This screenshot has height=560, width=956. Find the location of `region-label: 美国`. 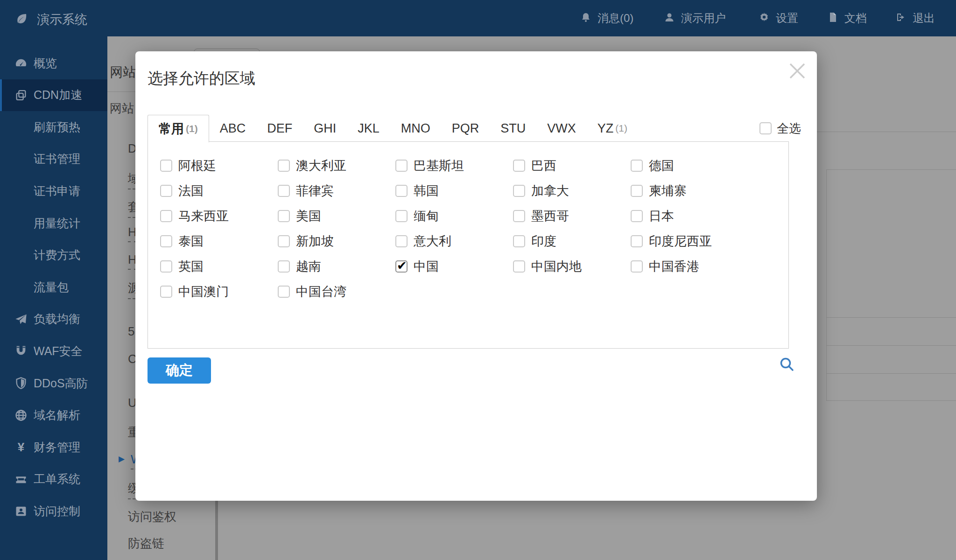

region-label: 美国 is located at coordinates (309, 216).